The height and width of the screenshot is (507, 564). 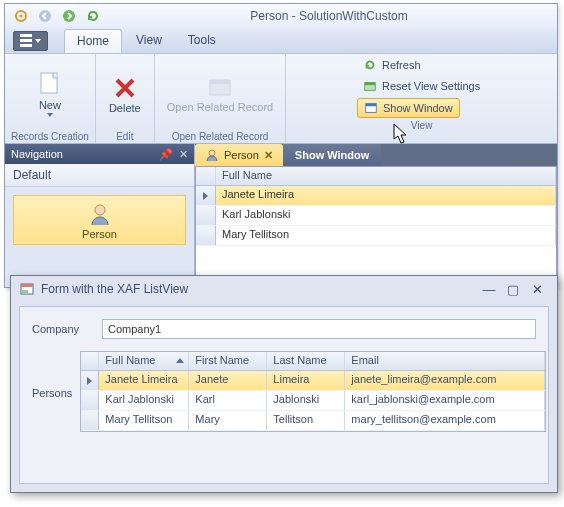 I want to click on show-window-label: Show Window, so click(x=418, y=108).